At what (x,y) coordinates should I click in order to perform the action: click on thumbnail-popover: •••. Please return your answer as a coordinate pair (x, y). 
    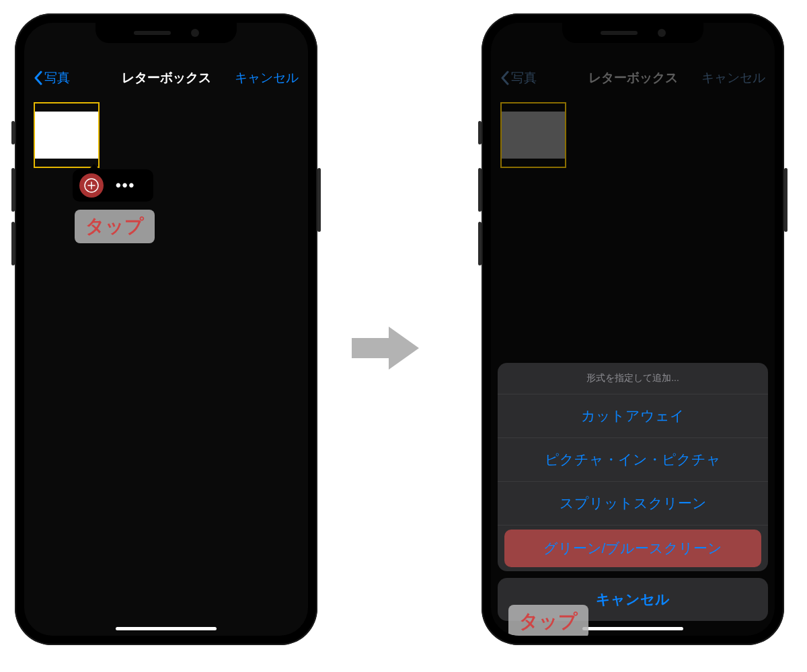
    Looking at the image, I should click on (113, 185).